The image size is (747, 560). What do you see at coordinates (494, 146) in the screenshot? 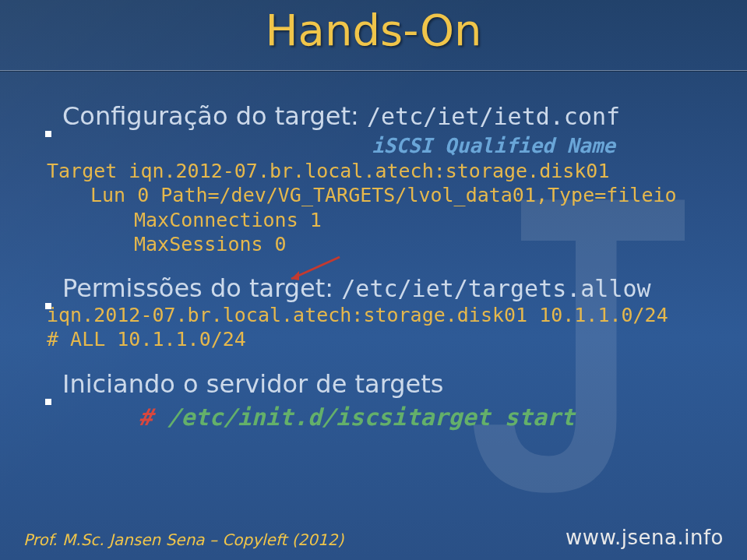
I see `annotation-iqn: iSCSI Qualified Name` at bounding box center [494, 146].